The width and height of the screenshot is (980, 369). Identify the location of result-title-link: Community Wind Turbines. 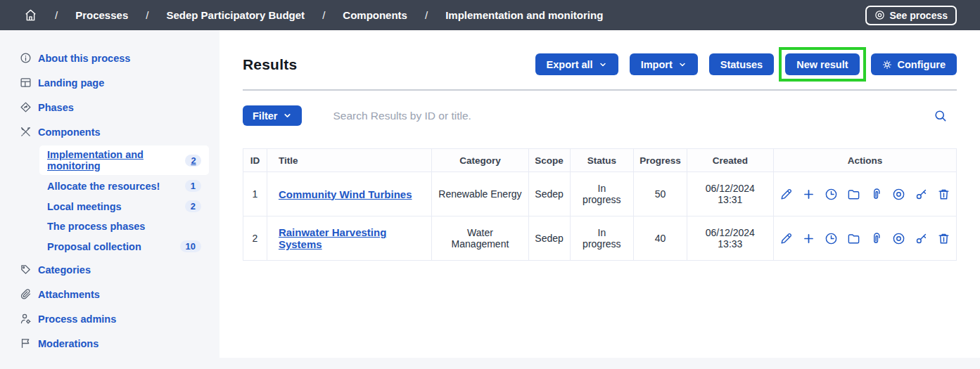
(345, 194).